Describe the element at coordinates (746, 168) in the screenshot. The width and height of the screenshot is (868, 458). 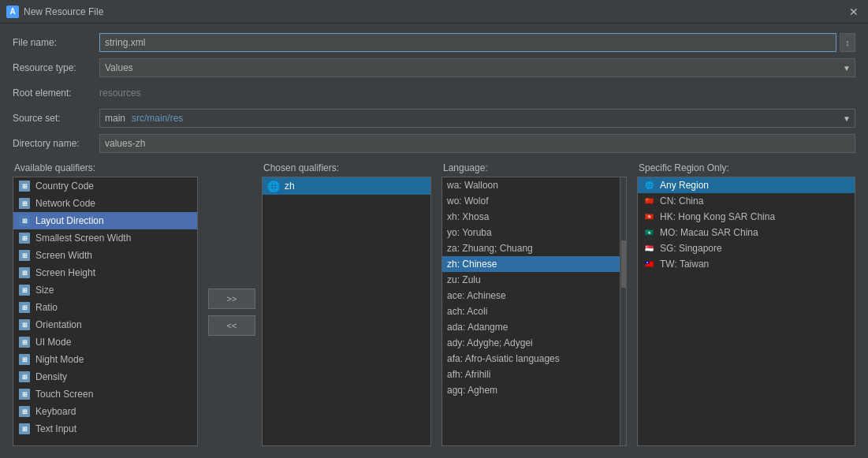
I see `region-label: Specific Region Only:` at that location.